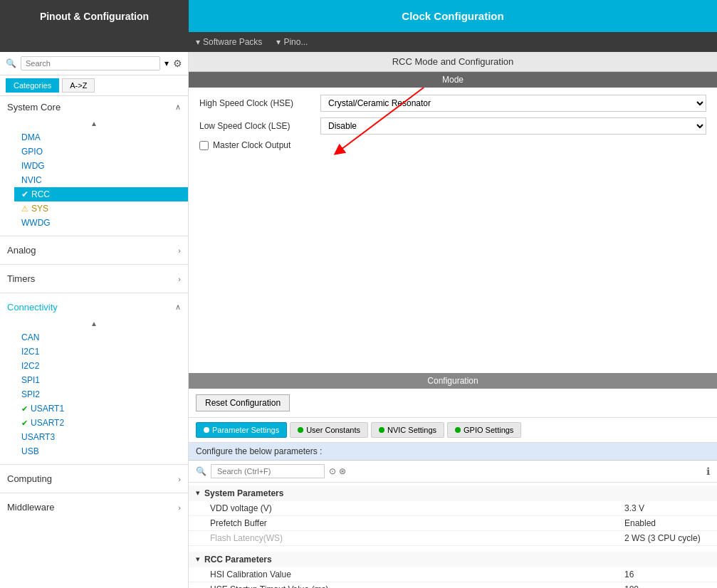  Describe the element at coordinates (101, 366) in the screenshot. I see `sidebar-item-i2c2: I2C2` at that location.